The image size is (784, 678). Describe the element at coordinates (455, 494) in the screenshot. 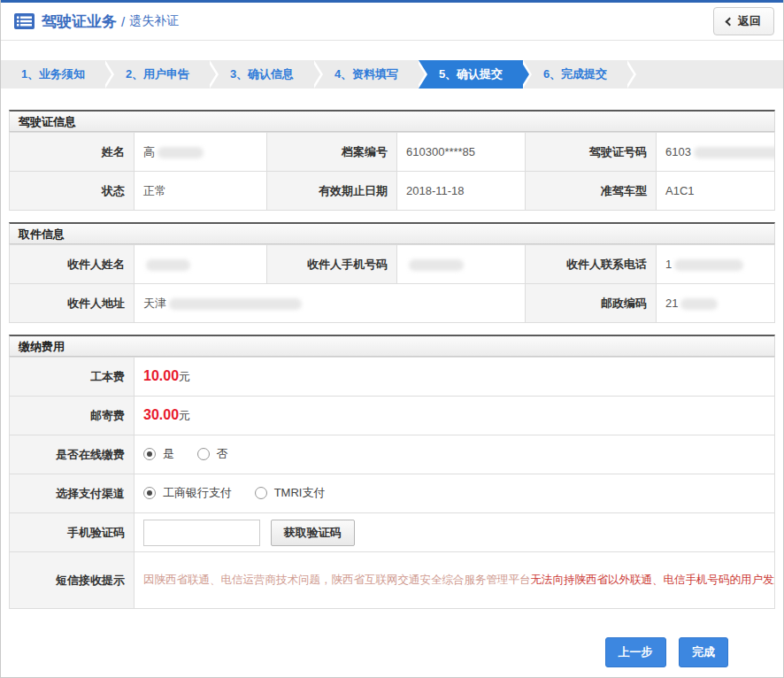

I see `payment-channel-options: 工商银行支付 TMRI支付` at that location.